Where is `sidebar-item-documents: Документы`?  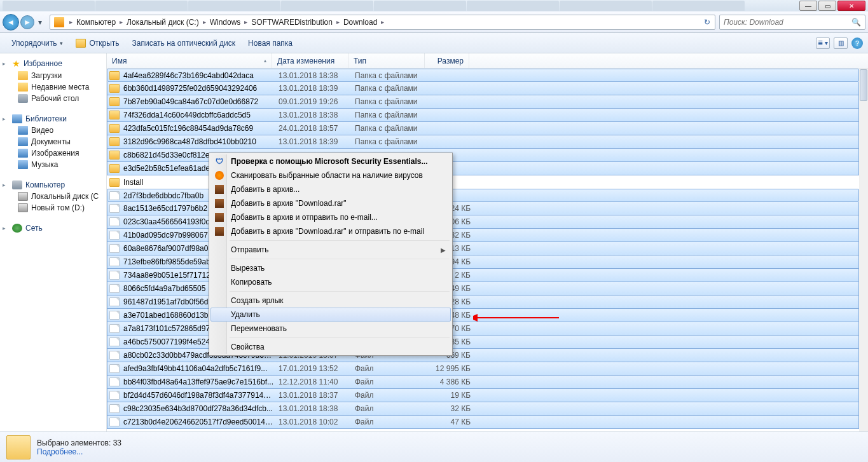 sidebar-item-documents: Документы is located at coordinates (53, 142).